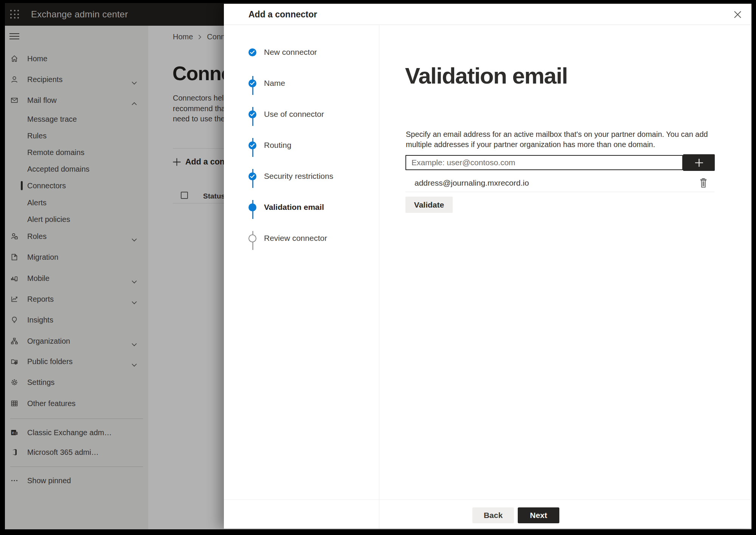  Describe the element at coordinates (699, 163) in the screenshot. I see `plus-icon` at that location.